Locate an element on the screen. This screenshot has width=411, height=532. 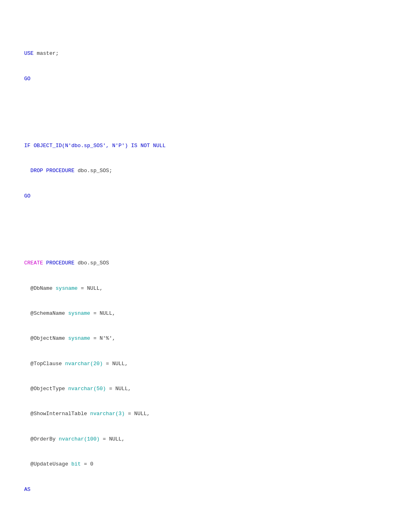
line-param-objecttype: @ObjectType nvarchar(50) = NULL, is located at coordinates (206, 389).